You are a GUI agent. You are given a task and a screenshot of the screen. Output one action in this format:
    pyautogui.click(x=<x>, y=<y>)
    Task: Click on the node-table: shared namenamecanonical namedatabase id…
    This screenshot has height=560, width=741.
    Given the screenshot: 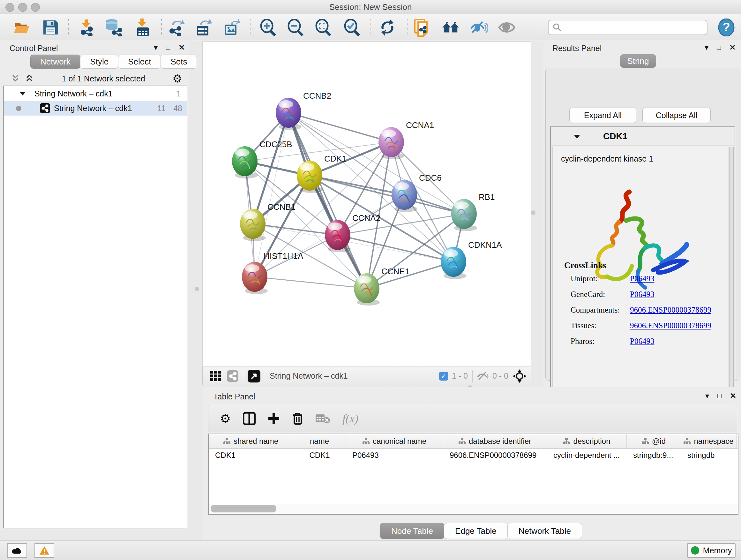 What is the action you would take?
    pyautogui.click(x=473, y=474)
    